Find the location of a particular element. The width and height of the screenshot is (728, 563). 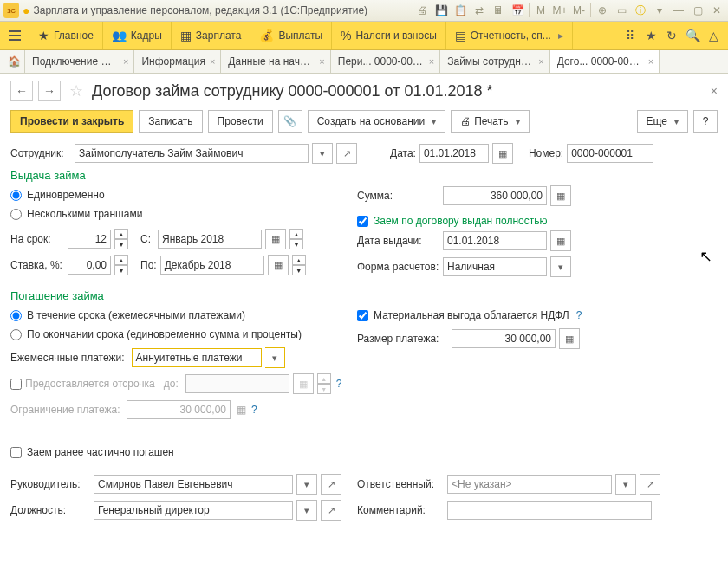

calc-icon: 🖩 is located at coordinates (498, 10).